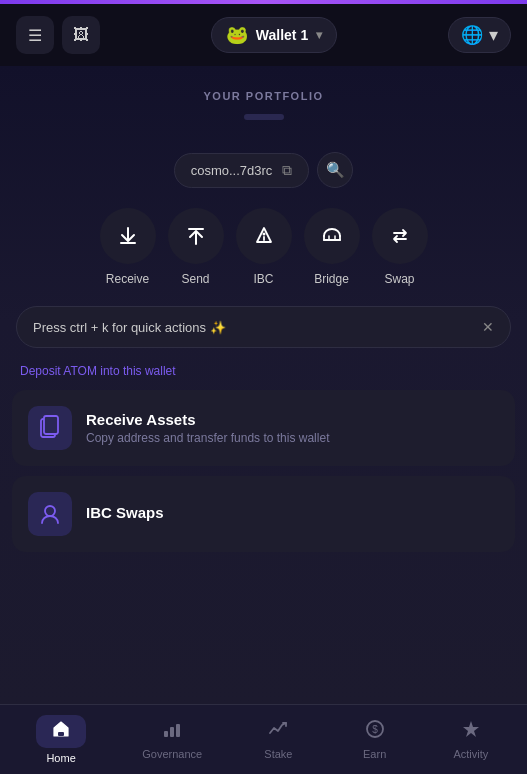 The width and height of the screenshot is (527, 774). What do you see at coordinates (264, 236) in the screenshot?
I see `ibc-button` at bounding box center [264, 236].